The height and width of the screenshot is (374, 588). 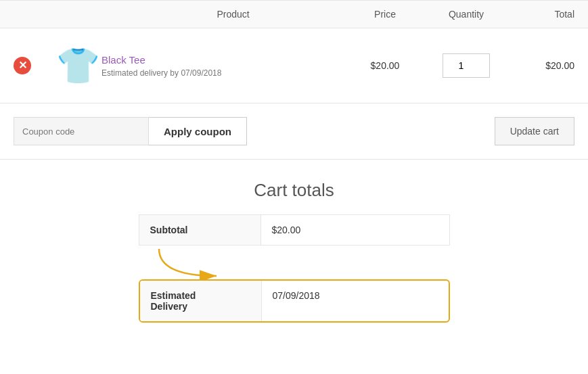 I want to click on subtotal-label: Subtotal, so click(x=200, y=230).